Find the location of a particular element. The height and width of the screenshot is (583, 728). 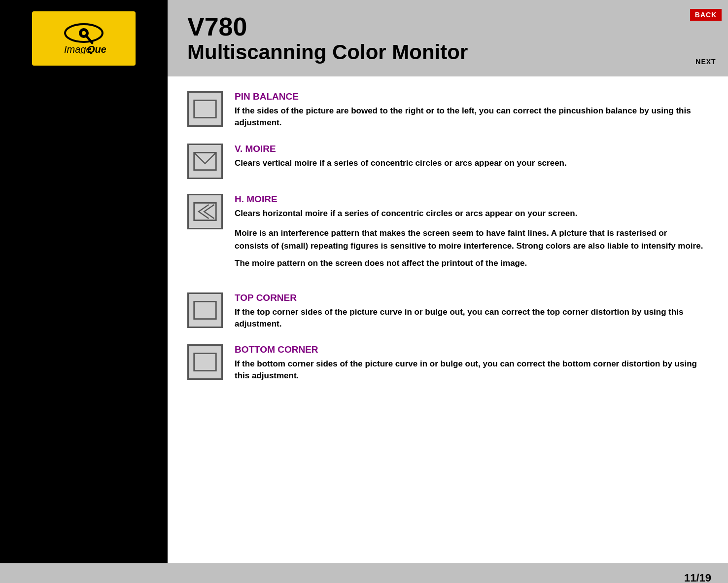

list-item: TOP CORNER If the top corner sides of th… is located at coordinates (446, 311).